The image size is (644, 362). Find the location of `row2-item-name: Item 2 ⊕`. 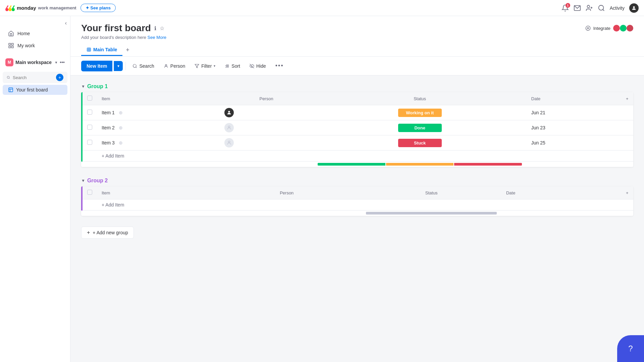

row2-item-name: Item 2 ⊕ is located at coordinates (158, 128).